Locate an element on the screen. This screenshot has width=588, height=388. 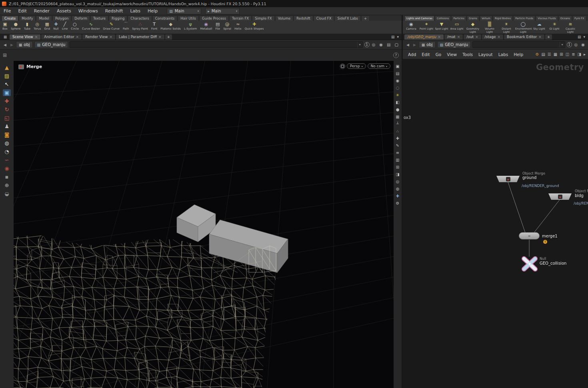
shelf-tab: Texture is located at coordinates (99, 18).